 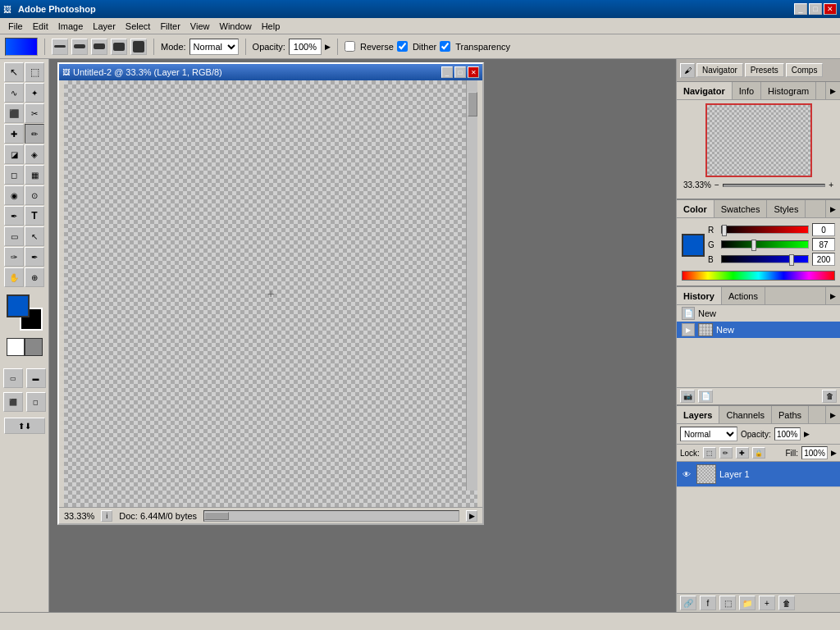 What do you see at coordinates (34, 236) in the screenshot?
I see `path-select-tool: ↖` at bounding box center [34, 236].